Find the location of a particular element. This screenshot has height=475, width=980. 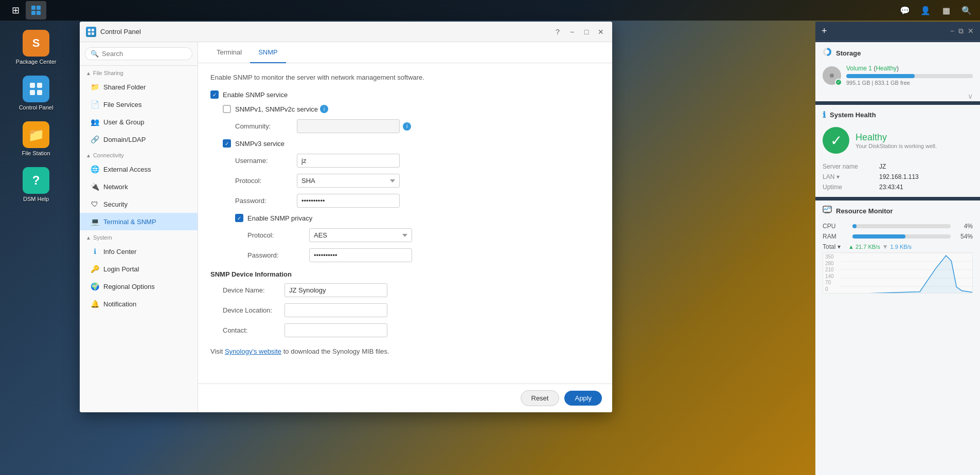

footer-text-post: to download the Synology MIB files. is located at coordinates (335, 352).